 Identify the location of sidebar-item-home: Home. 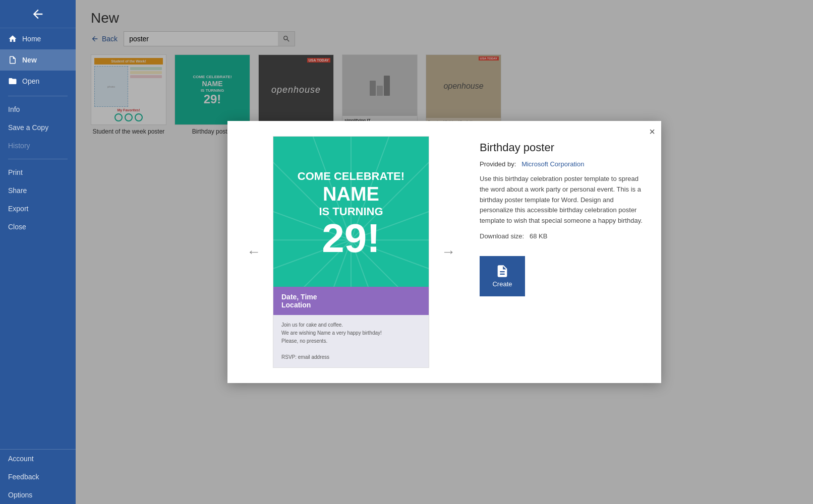
(38, 39).